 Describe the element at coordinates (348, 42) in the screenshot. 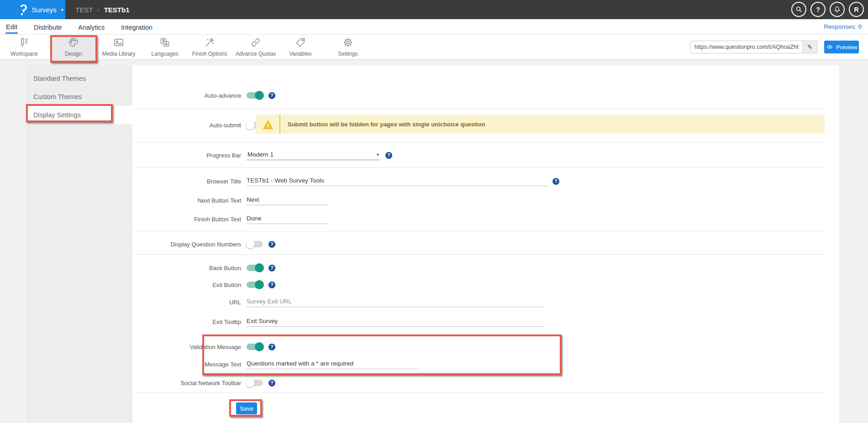

I see `gear-icon` at that location.